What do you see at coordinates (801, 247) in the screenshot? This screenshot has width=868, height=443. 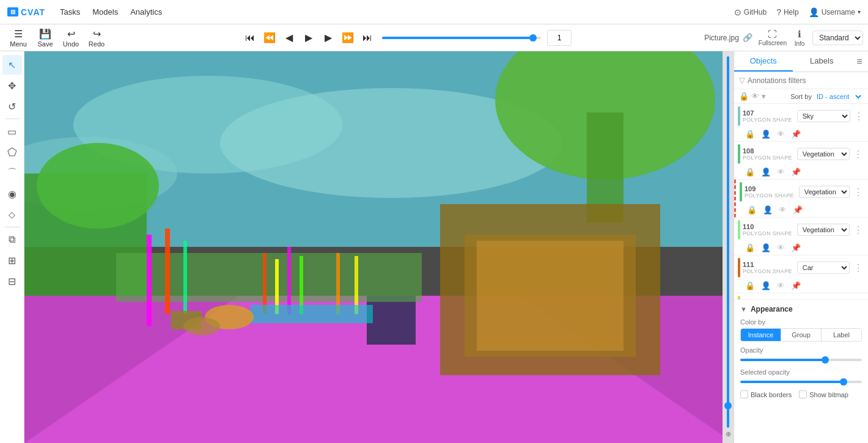 I see `right-sidebar: Objects Labels ≡ ▽ 🔒 👁 ▾ Sort by ID - as…` at bounding box center [801, 247].